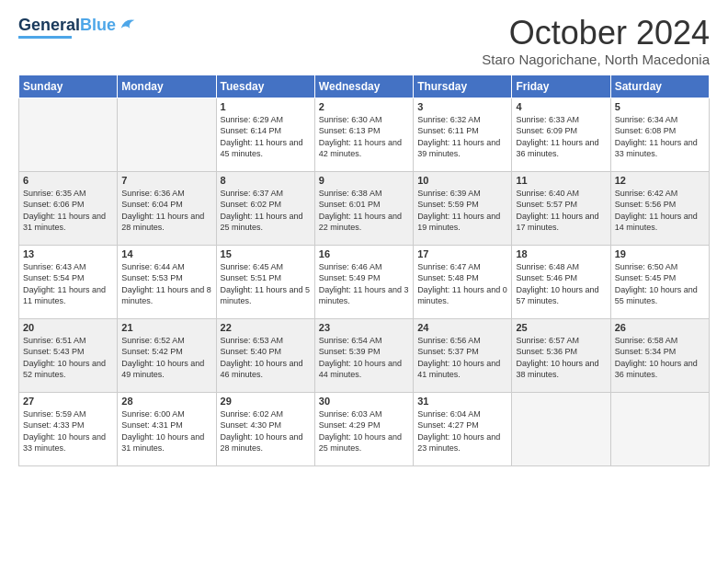 This screenshot has width=728, height=563. Describe the element at coordinates (660, 340) in the screenshot. I see `day-info: Sunrise: 6:58 AM` at that location.